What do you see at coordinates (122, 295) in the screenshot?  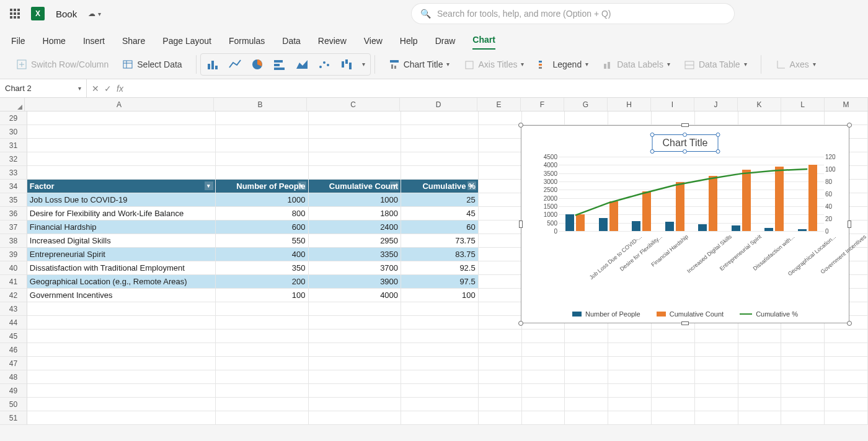 I see `cell: Government Incentives` at bounding box center [122, 295].